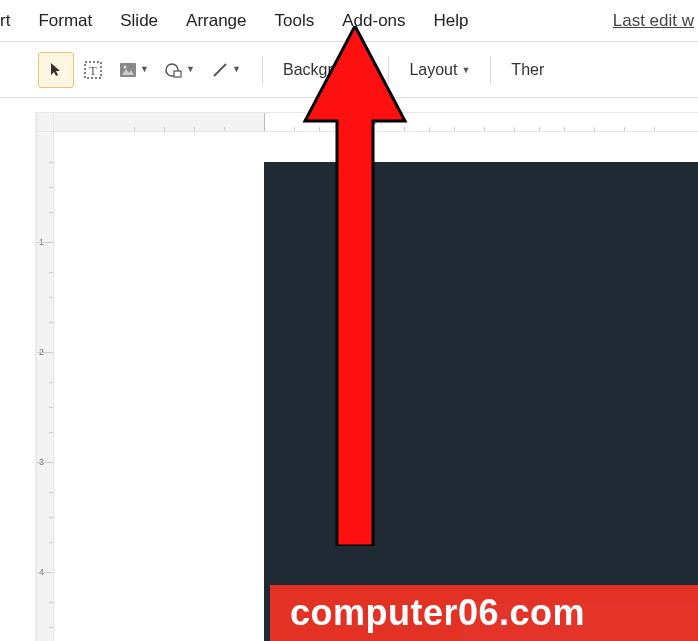 Image resolution: width=698 pixels, height=641 pixels. What do you see at coordinates (93, 70) in the screenshot?
I see `textbox-icon: T` at bounding box center [93, 70].